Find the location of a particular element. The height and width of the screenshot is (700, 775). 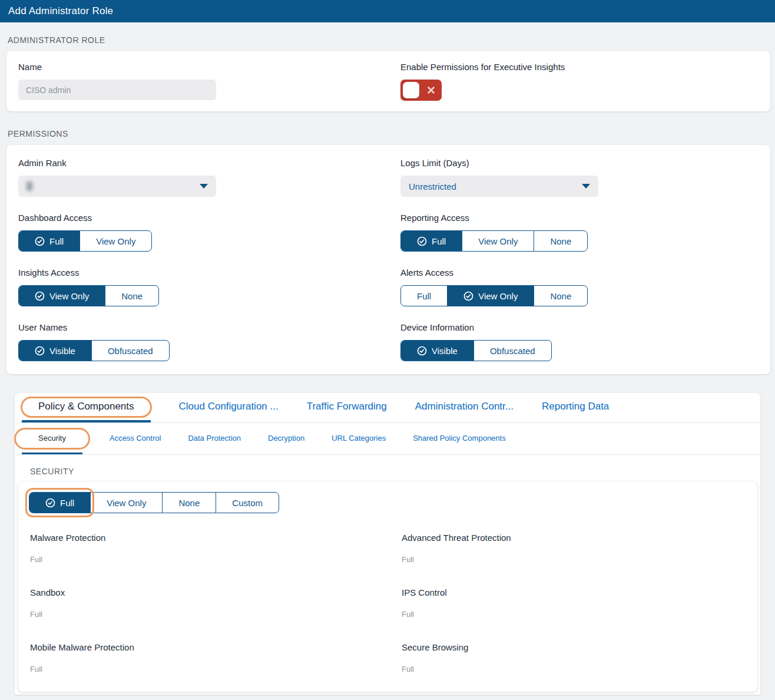

administrator-role-card: Name Enable Permissions for Executive In… is located at coordinates (389, 81).